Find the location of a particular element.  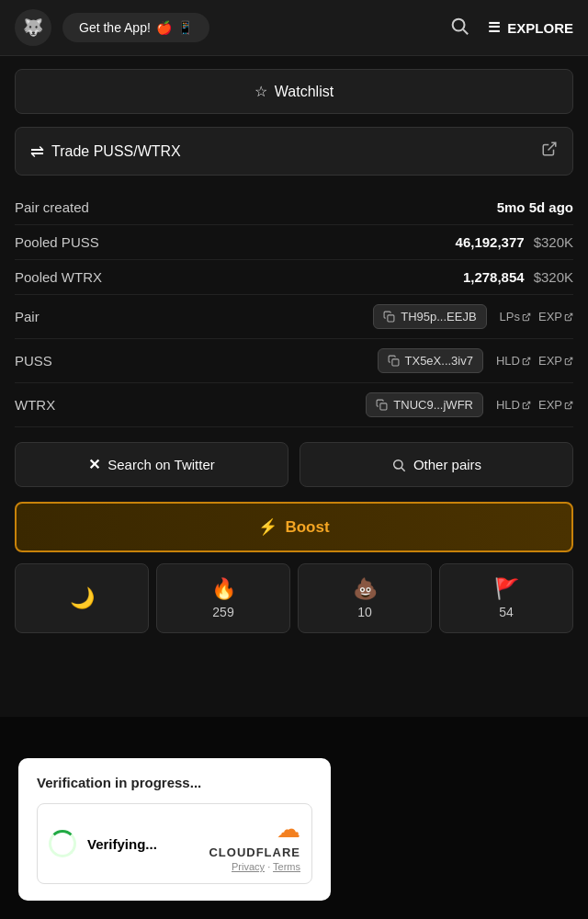

poop-emoji: 💩 is located at coordinates (366, 589).